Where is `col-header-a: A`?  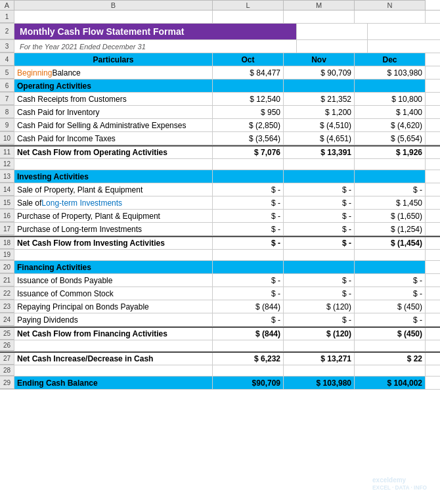
col-header-a: A is located at coordinates (7, 5).